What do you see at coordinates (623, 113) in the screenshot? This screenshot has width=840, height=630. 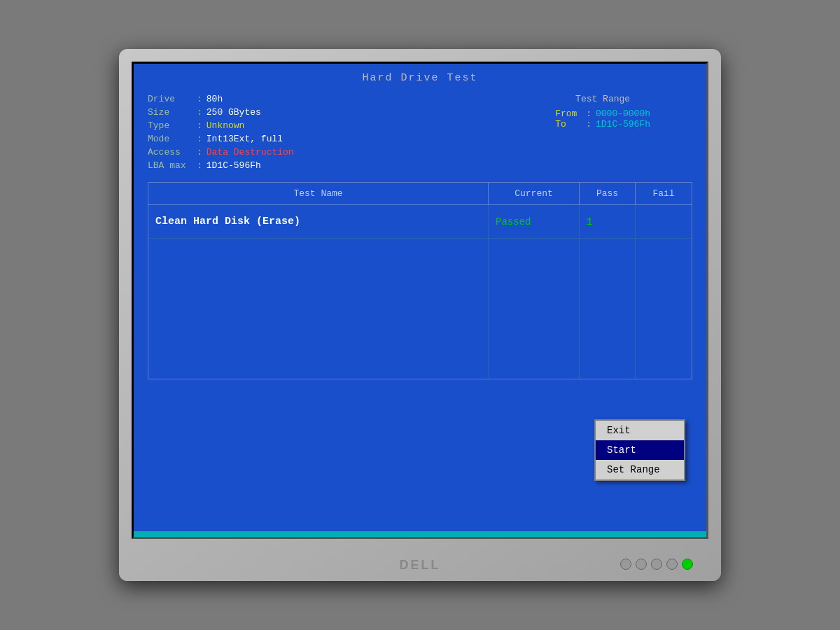 I see `from-value: 0000-0000h` at bounding box center [623, 113].